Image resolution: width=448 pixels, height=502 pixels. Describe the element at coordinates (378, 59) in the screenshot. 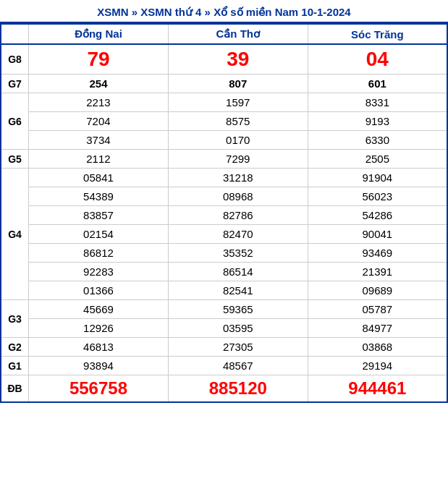

I see `result-value: 04` at that location.